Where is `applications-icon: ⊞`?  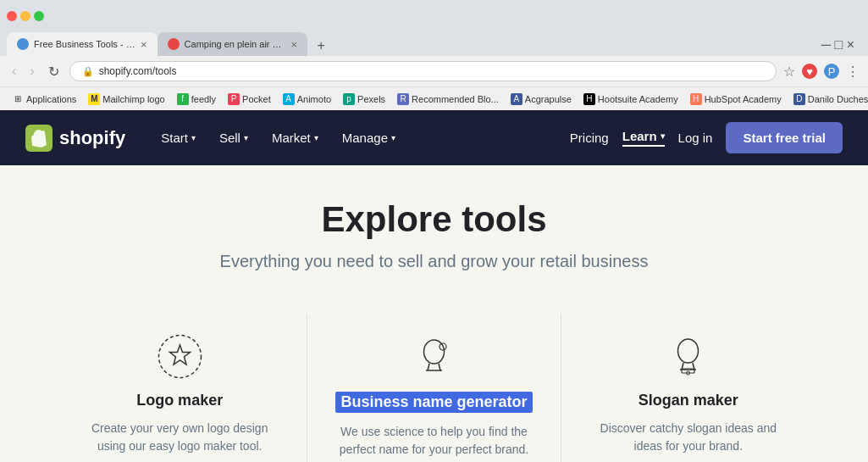
applications-icon: ⊞ is located at coordinates (18, 99).